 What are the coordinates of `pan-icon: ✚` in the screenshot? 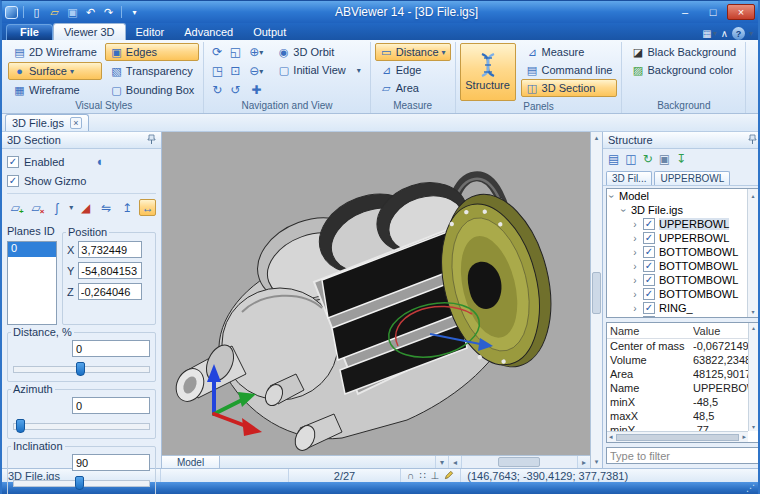 It's located at (256, 90).